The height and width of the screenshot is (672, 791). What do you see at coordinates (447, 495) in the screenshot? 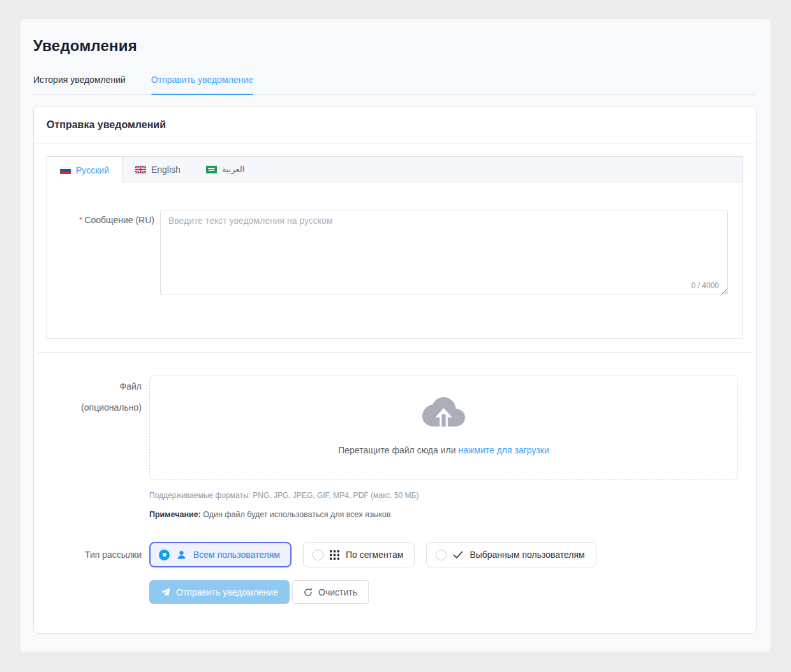
I see `supported-formats-hint: Поддерживаемые форматы: PNG, JPG, JPEG, …` at bounding box center [447, 495].